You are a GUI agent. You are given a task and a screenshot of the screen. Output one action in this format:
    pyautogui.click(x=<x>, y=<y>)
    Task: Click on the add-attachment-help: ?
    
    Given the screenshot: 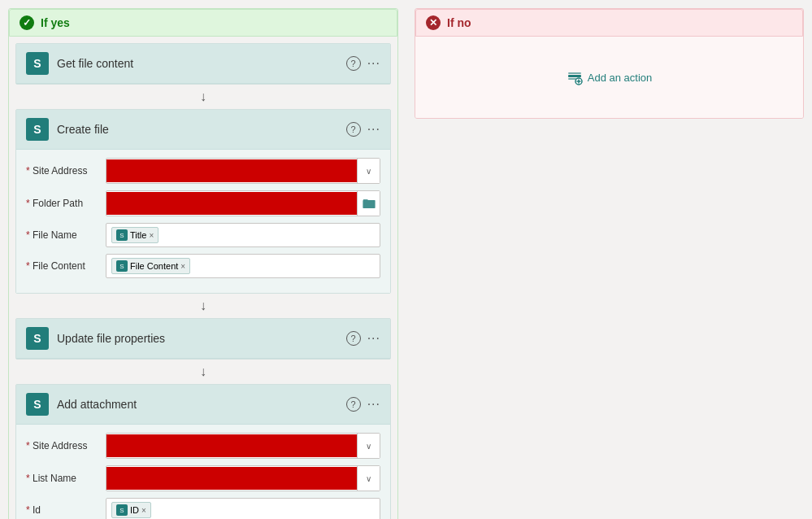 What is the action you would take?
    pyautogui.click(x=354, y=404)
    